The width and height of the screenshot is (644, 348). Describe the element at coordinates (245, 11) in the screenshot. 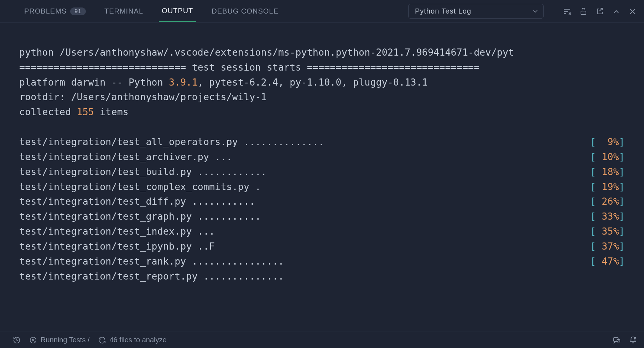

I see `tab-debug-console-label: DEBUG CONSOLE` at that location.